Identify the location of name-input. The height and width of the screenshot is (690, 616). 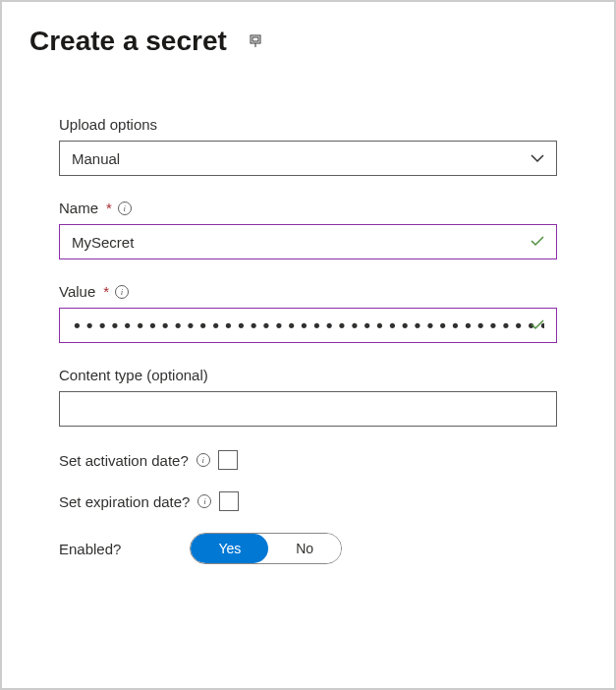
(308, 242).